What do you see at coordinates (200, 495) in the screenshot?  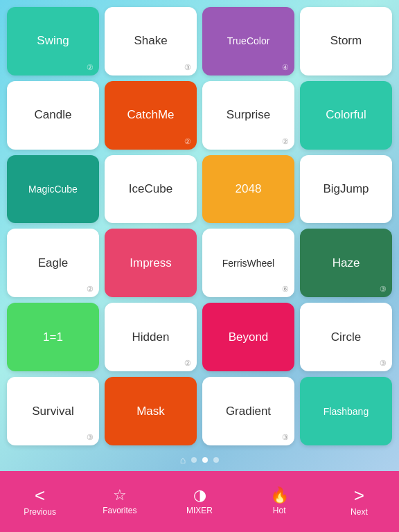 I see `mixer-icon: ◑` at bounding box center [200, 495].